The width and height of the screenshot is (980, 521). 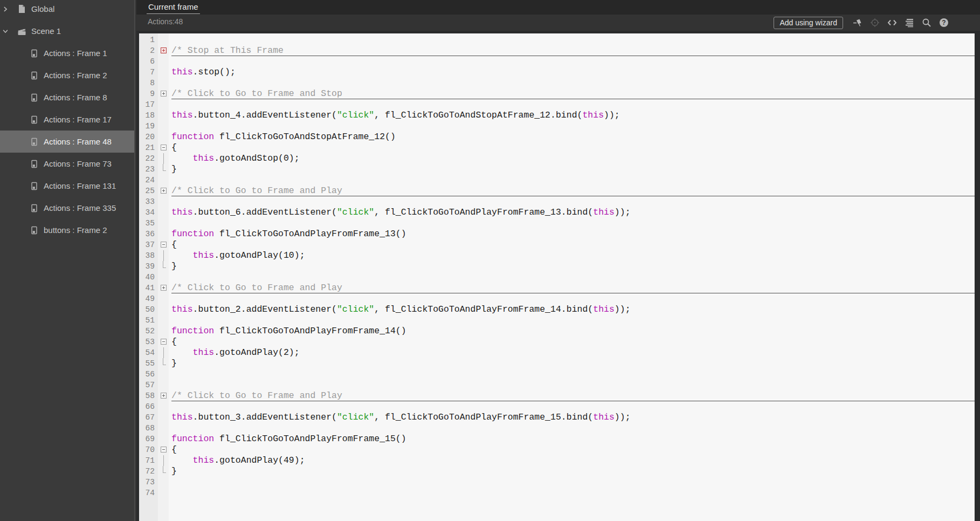 I want to click on code-line: 25/* Click to Go to Frame and Play, so click(x=557, y=191).